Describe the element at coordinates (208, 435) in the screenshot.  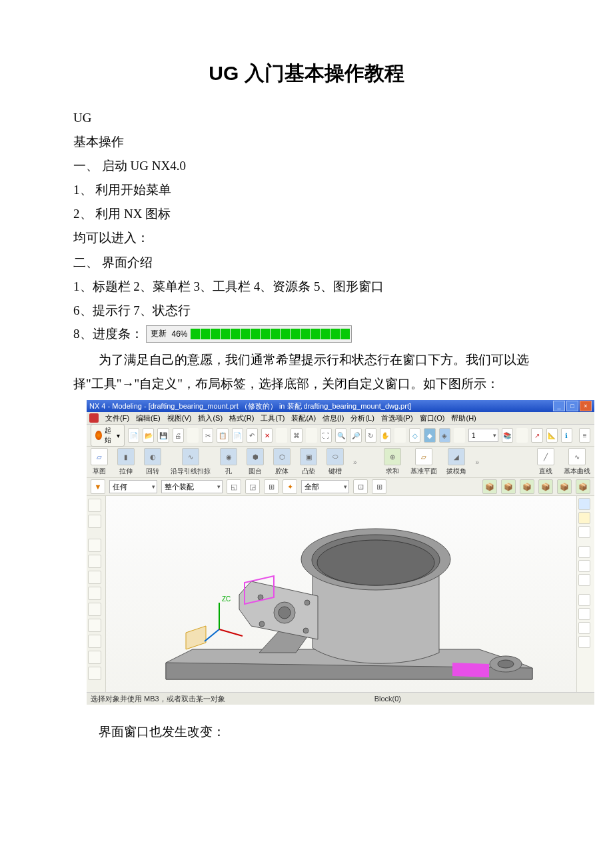
I see `cut-icon: ✂` at that location.